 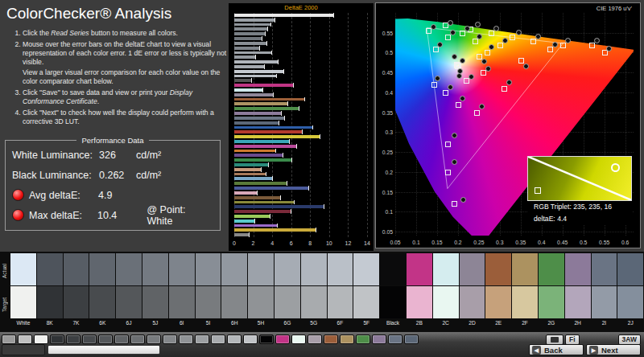 What do you see at coordinates (630, 339) in the screenshot?
I see `aw-button: 3AW` at bounding box center [630, 339].